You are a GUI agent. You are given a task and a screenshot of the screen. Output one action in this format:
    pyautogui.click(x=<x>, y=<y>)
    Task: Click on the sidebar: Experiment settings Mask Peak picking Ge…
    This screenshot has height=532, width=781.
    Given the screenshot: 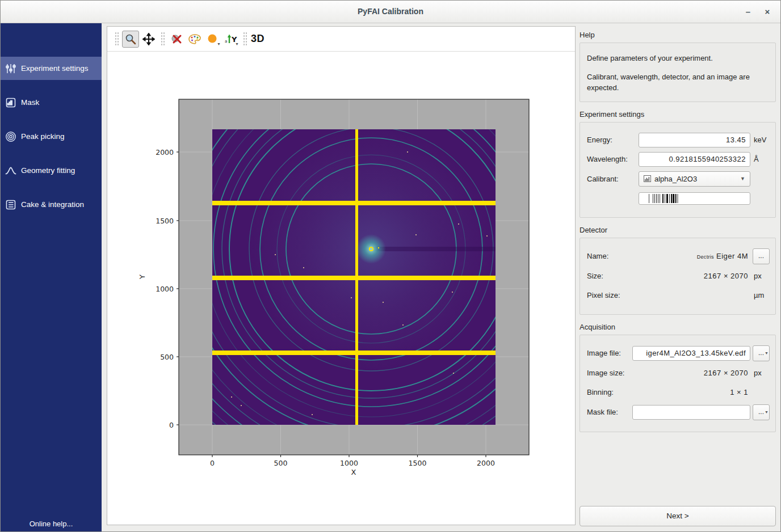 What is the action you would take?
    pyautogui.click(x=51, y=278)
    